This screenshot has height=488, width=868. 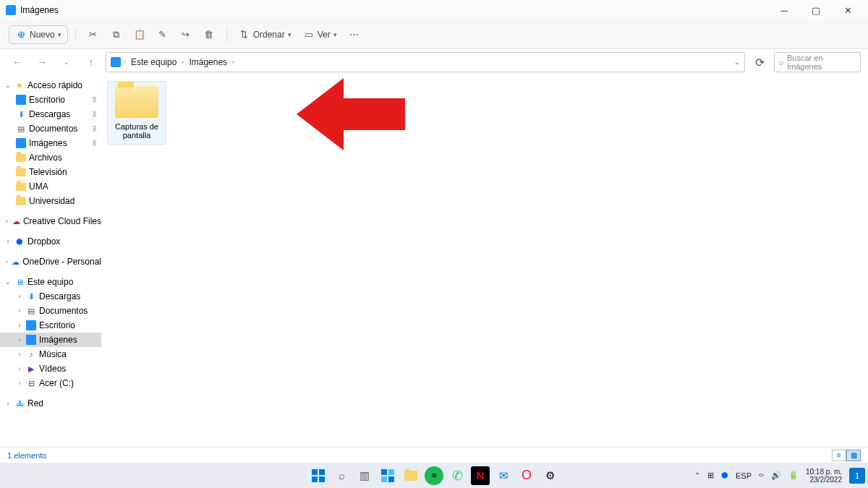 I want to click on mail-button: ✉, so click(x=503, y=476).